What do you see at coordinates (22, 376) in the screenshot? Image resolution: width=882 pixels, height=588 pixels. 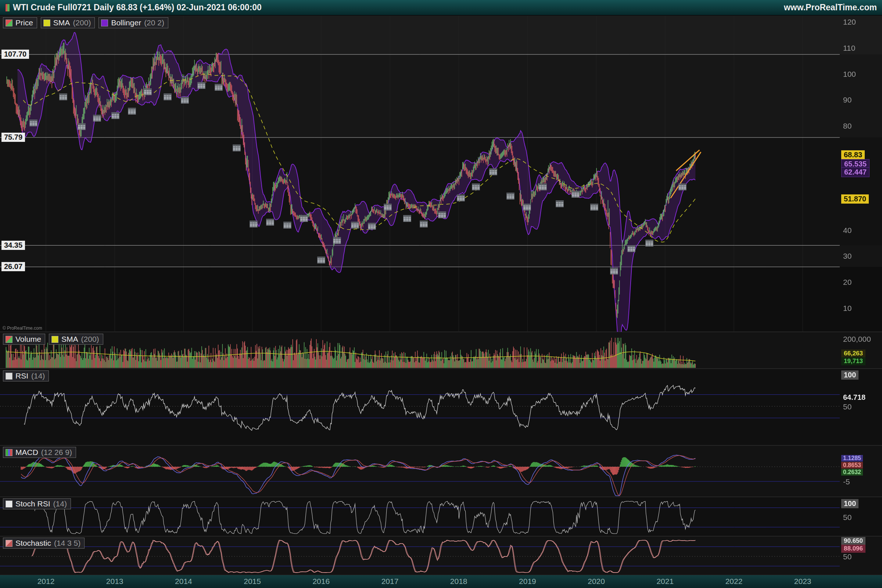 I see `legend-label: RSI` at bounding box center [22, 376].